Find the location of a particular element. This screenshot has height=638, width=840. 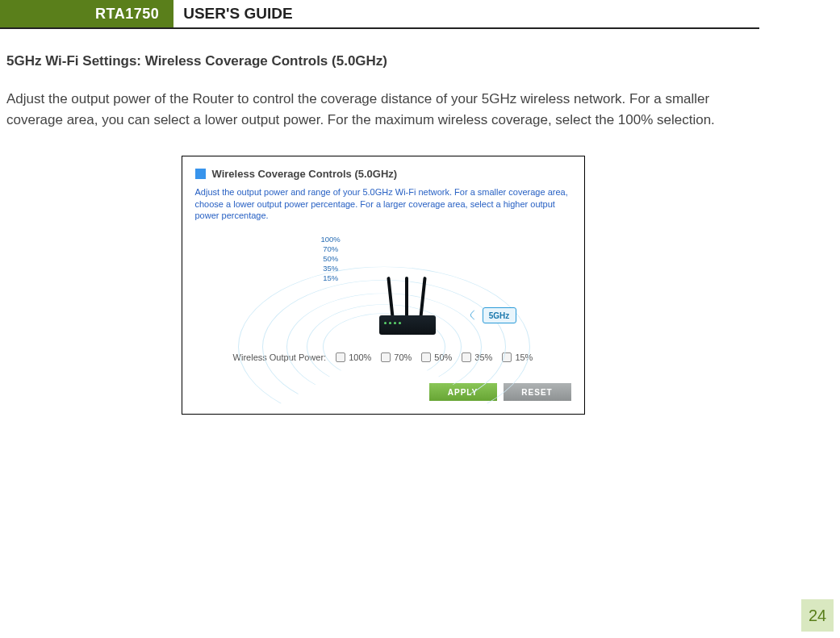

section-title: 5GHz Wi-Fi Settings: Wireless Coverage C… is located at coordinates (382, 61).